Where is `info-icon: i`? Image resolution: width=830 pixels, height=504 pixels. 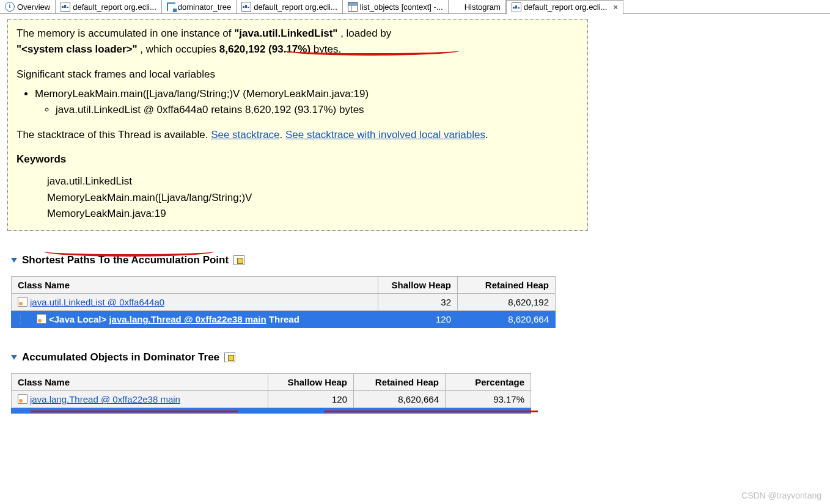
info-icon: i is located at coordinates (10, 7).